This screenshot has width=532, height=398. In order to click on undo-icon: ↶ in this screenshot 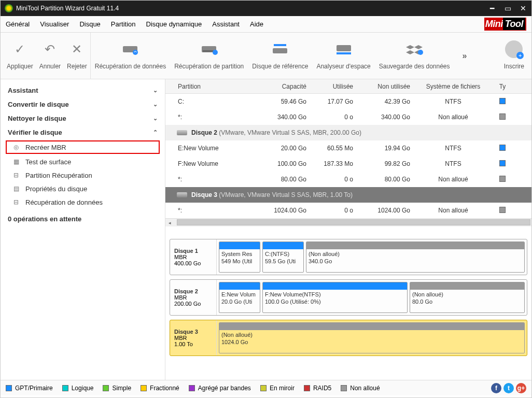, I will do `click(50, 49)`.